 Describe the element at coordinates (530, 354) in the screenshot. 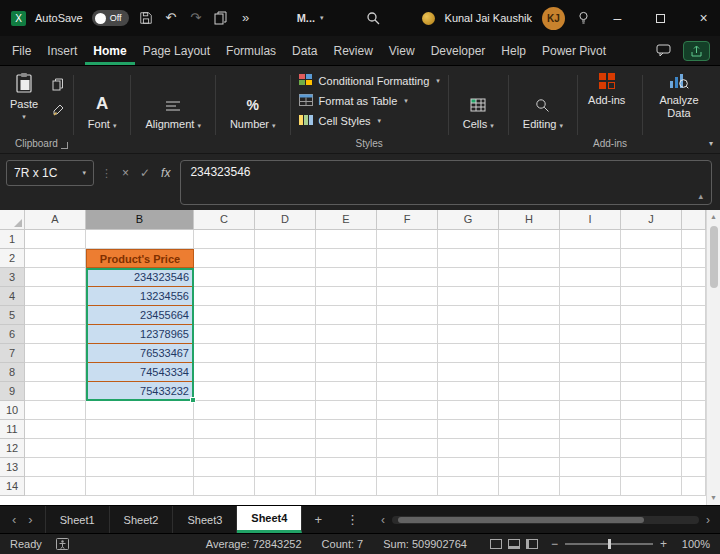

I see `cell-h7` at that location.